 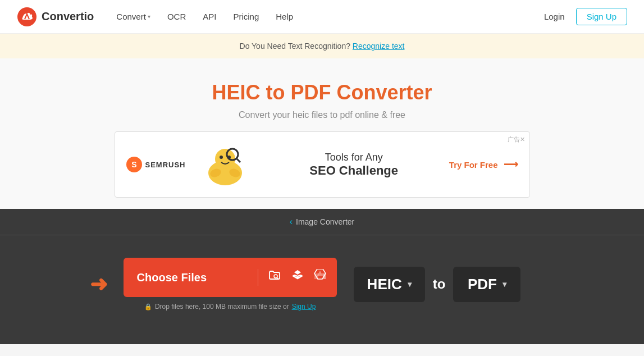 What do you see at coordinates (390, 284) in the screenshot?
I see `from-format-button: HEIC ▾` at bounding box center [390, 284].